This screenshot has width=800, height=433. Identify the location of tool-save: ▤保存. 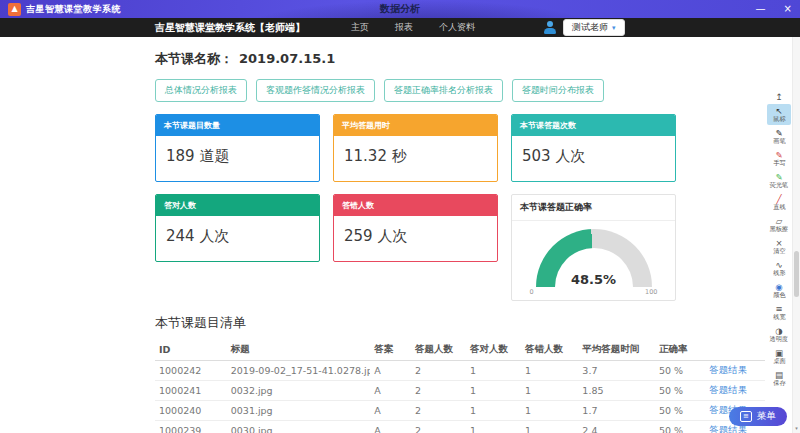
(779, 378).